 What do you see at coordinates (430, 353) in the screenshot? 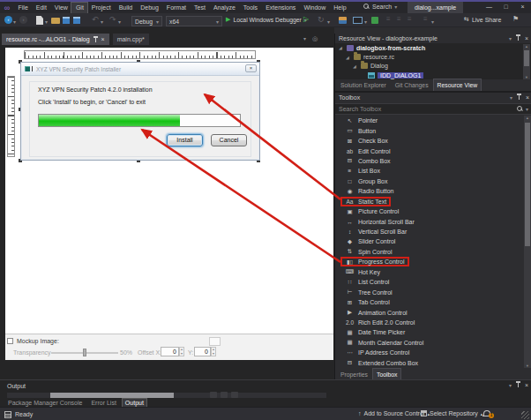
I see `toolbox-item: ⋯ IP Address Control` at bounding box center [430, 353].